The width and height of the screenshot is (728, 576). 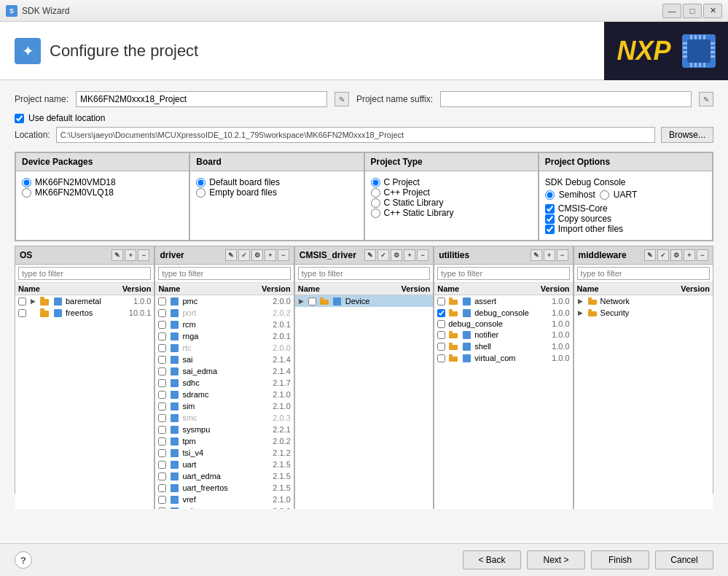 I want to click on list-item: ▶ baremetal 1.0.0, so click(x=85, y=301).